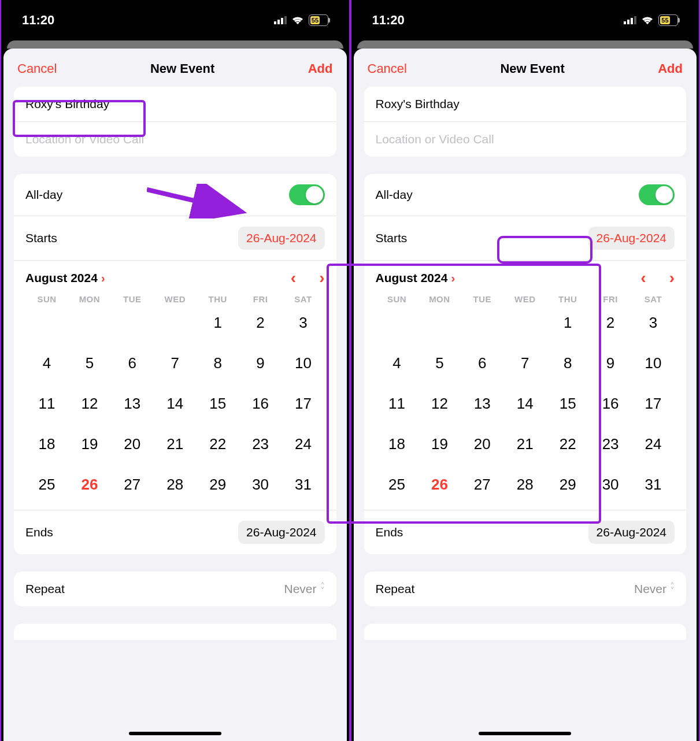 This screenshot has width=700, height=741. What do you see at coordinates (525, 278) in the screenshot?
I see `calendar-header: August 2024 › ‹ ›` at bounding box center [525, 278].